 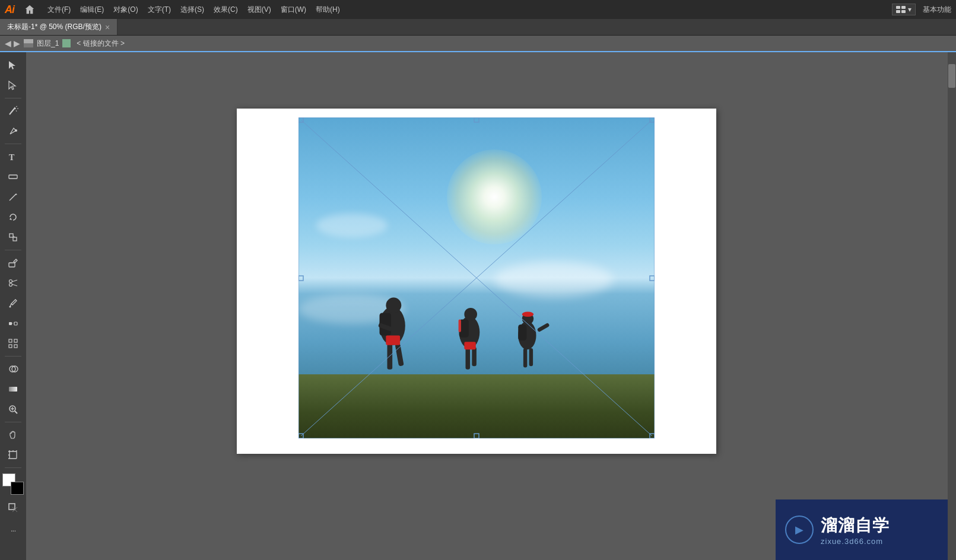 I want to click on ai-logo: Ai, so click(x=9, y=9).